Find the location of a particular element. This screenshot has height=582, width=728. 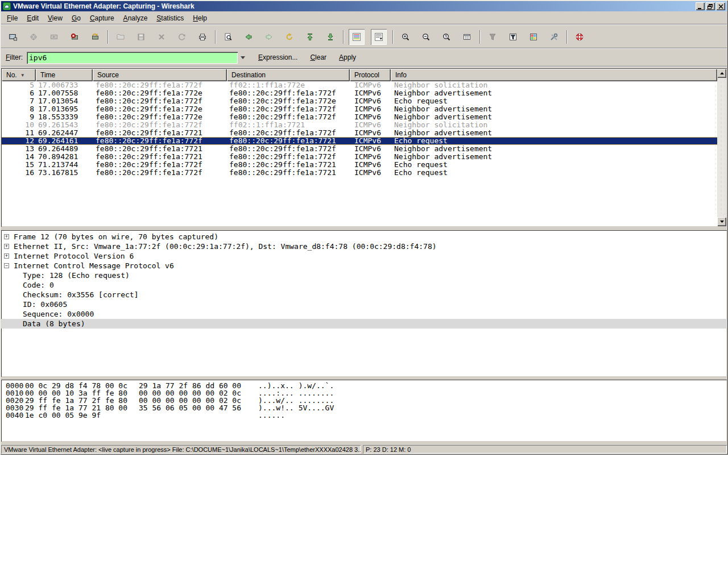

column-header-no: No.▼ is located at coordinates (19, 75).